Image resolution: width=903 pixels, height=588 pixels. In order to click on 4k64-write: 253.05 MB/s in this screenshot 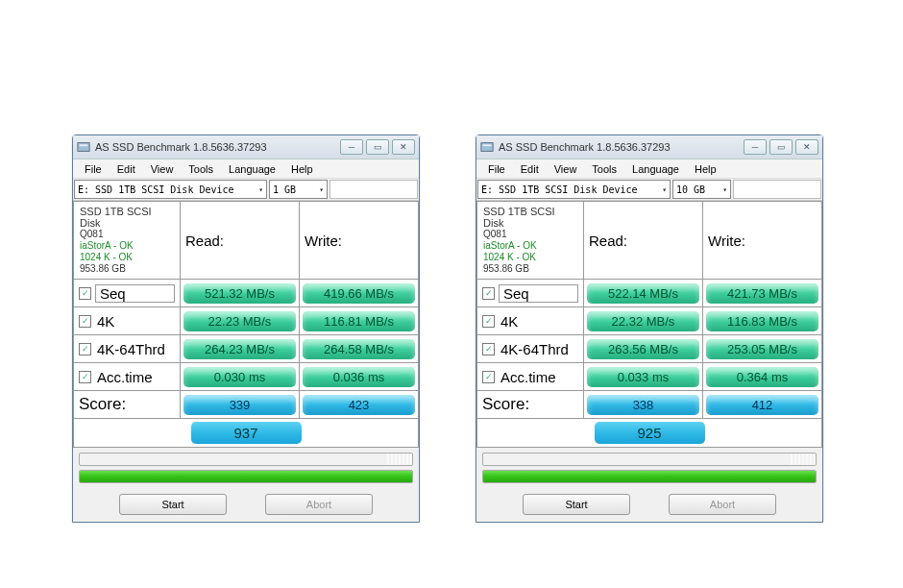, I will do `click(763, 350)`.